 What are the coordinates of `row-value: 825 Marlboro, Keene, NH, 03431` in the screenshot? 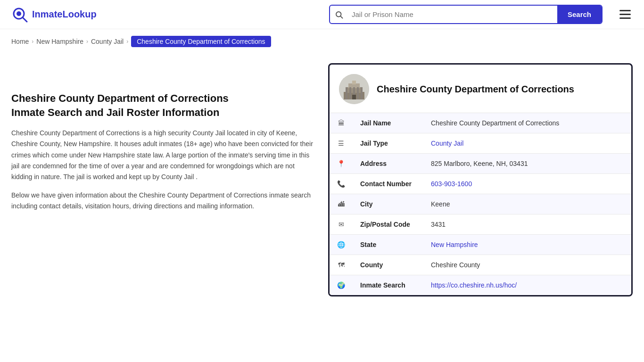 It's located at (527, 164).